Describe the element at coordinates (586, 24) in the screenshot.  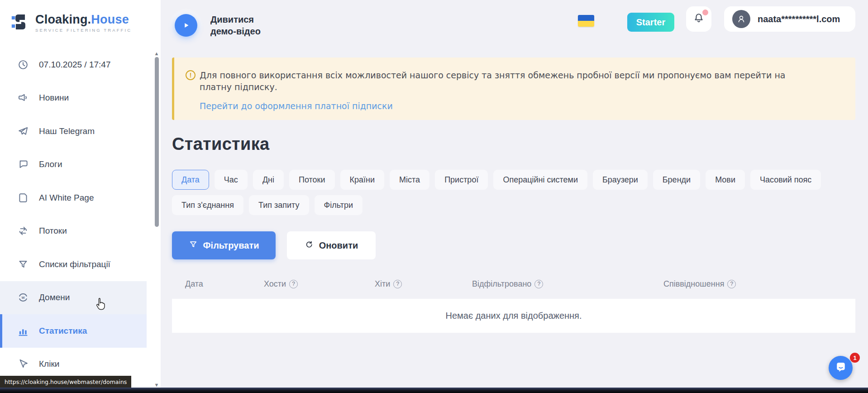
I see `flag-yellow-stripe` at that location.